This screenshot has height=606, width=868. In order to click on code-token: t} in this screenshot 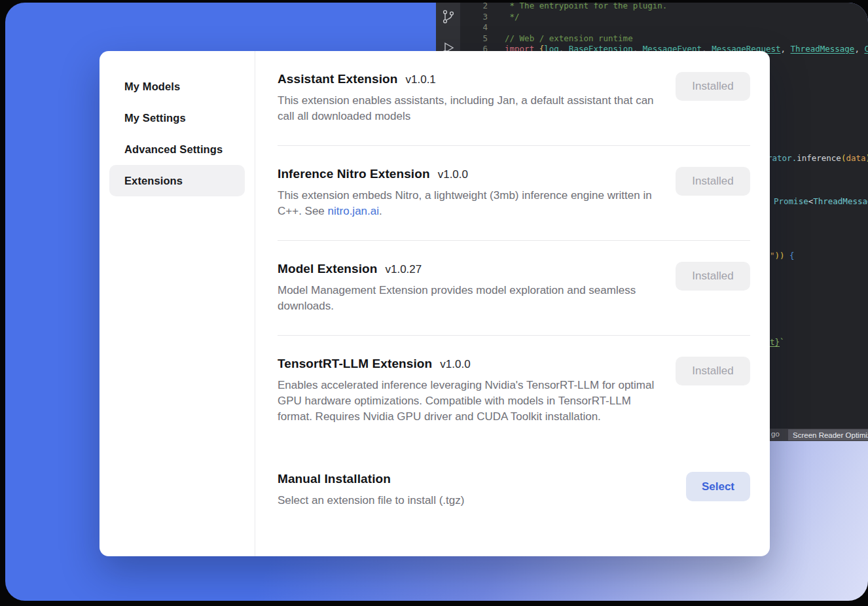, I will do `click(775, 342)`.